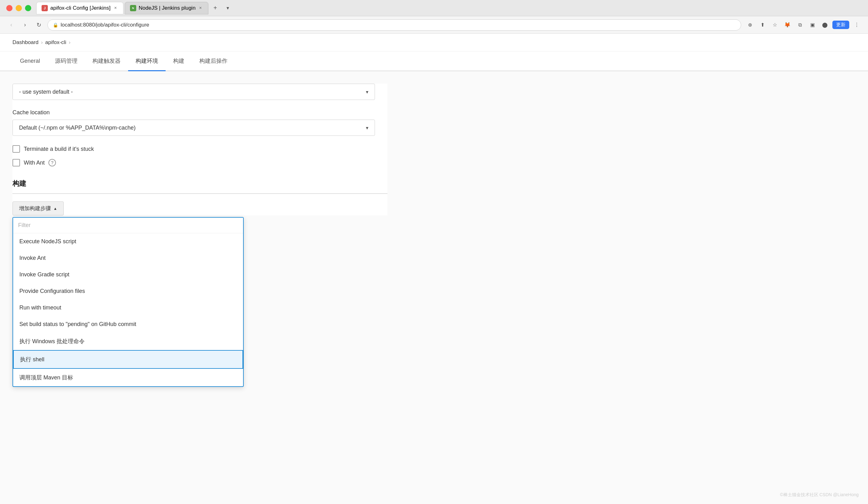  Describe the element at coordinates (200, 8) in the screenshot. I see `tab-close-button-2: ✕` at that location.